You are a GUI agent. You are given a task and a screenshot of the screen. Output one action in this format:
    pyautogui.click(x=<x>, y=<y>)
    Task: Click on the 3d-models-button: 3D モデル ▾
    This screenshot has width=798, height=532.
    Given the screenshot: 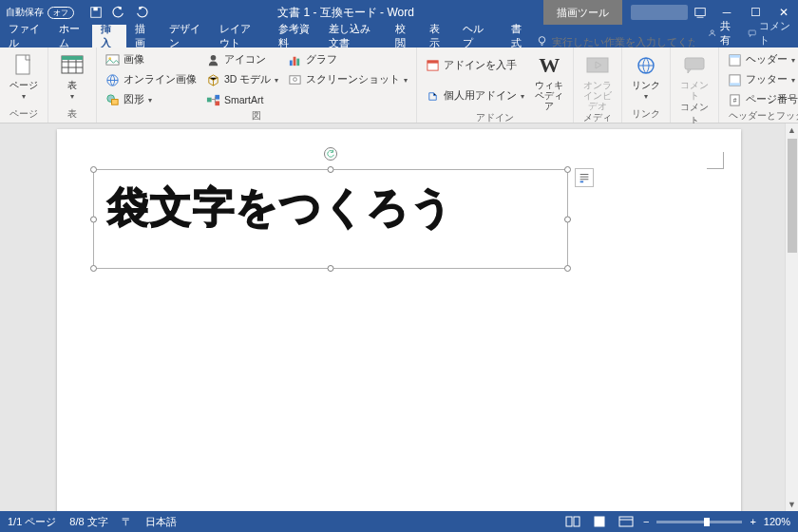 What is the action you would take?
    pyautogui.click(x=242, y=80)
    